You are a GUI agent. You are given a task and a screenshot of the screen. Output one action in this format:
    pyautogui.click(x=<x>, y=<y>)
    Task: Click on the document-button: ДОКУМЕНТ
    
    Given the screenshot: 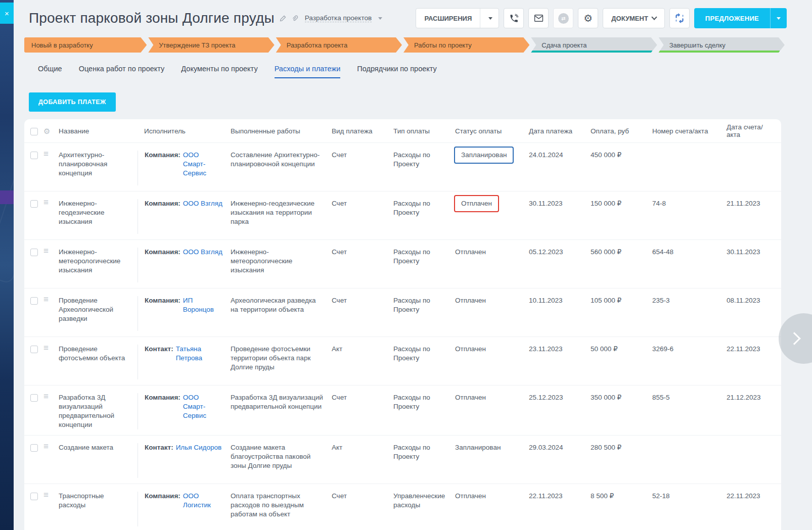 What is the action you would take?
    pyautogui.click(x=634, y=18)
    